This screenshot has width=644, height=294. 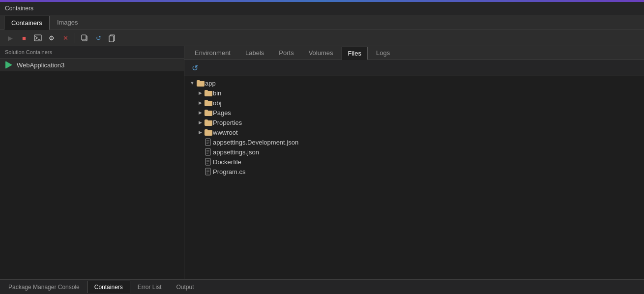 What do you see at coordinates (256, 143) in the screenshot?
I see `tree-label-appsettings-dev: appsettings.Development.json` at bounding box center [256, 143].